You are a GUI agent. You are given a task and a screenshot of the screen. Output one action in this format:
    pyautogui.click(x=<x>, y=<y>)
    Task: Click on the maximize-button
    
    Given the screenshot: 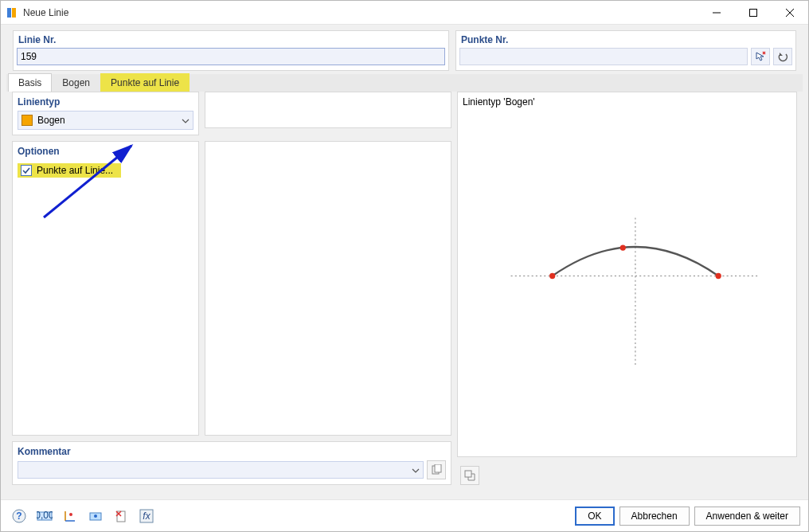 What is the action you would take?
    pyautogui.click(x=753, y=13)
    